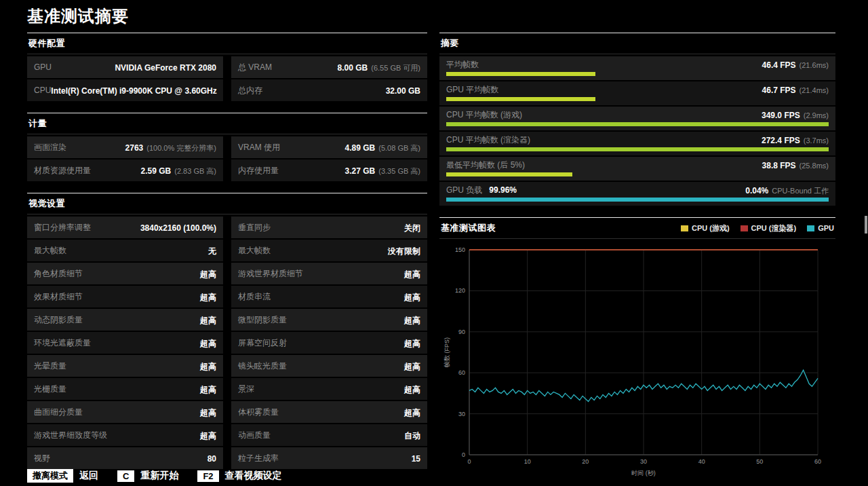 Image resolution: width=868 pixels, height=486 pixels. Describe the element at coordinates (262, 367) in the screenshot. I see `setting-label: 镜头眩光质量` at that location.